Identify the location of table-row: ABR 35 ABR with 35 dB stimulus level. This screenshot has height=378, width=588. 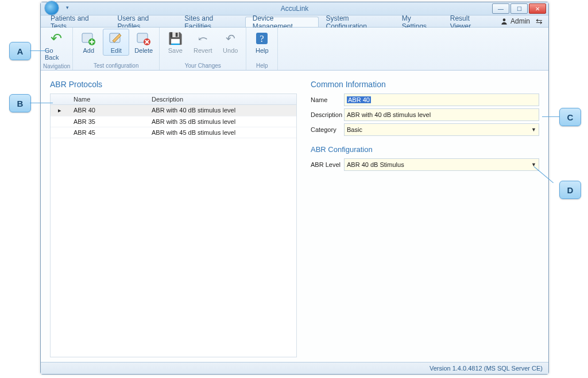
(173, 122).